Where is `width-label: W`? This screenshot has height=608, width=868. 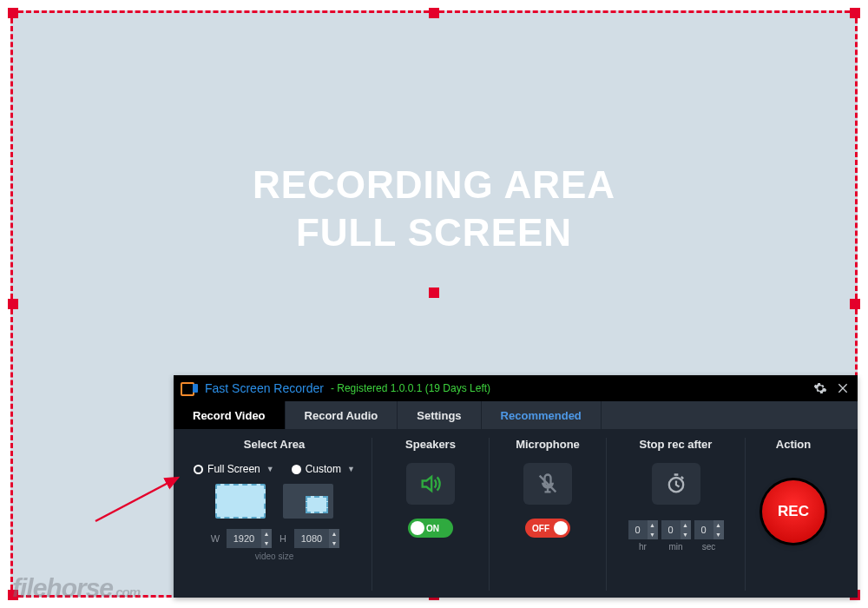
width-label: W is located at coordinates (215, 539).